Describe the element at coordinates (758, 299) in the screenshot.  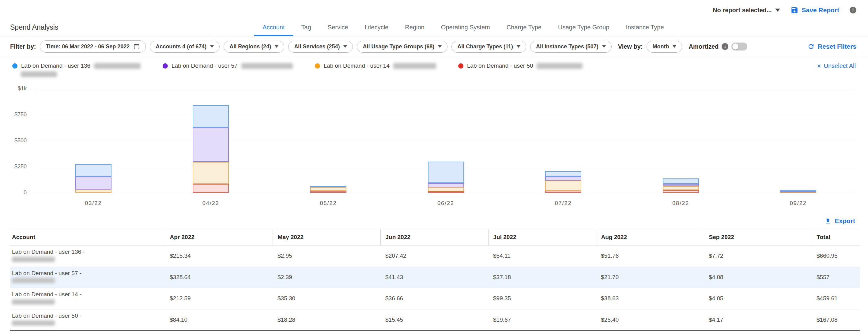
I see `spend-value: $4.05` at that location.